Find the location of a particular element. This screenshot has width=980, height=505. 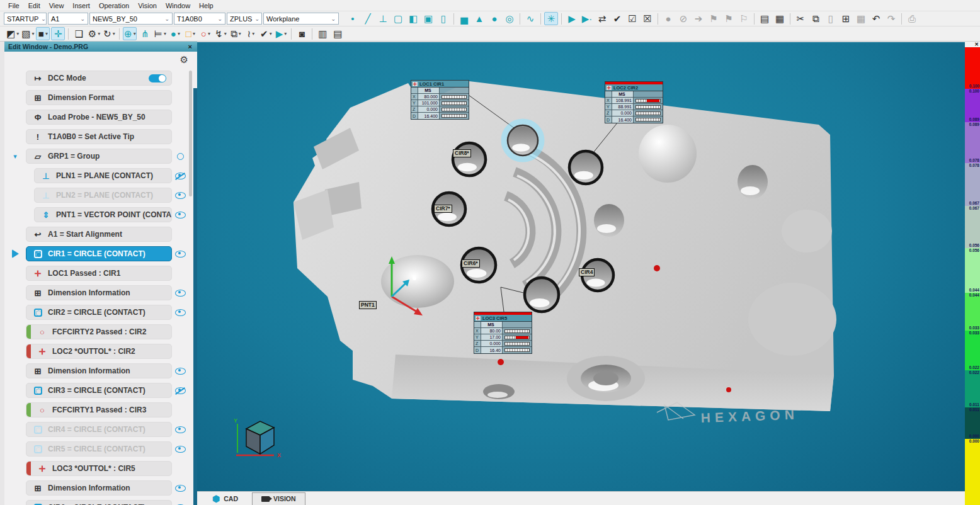

calculator-icon: ▦ is located at coordinates (861, 19).